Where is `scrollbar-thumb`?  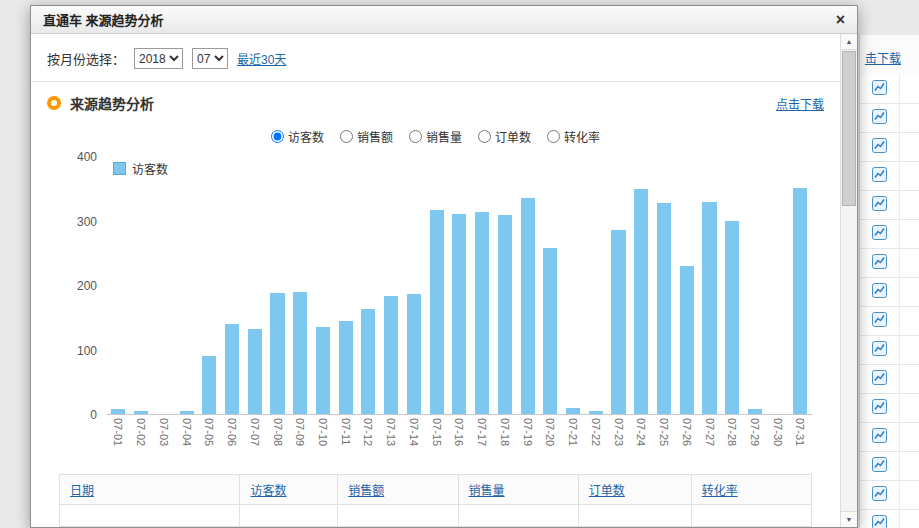 scrollbar-thumb is located at coordinates (849, 128).